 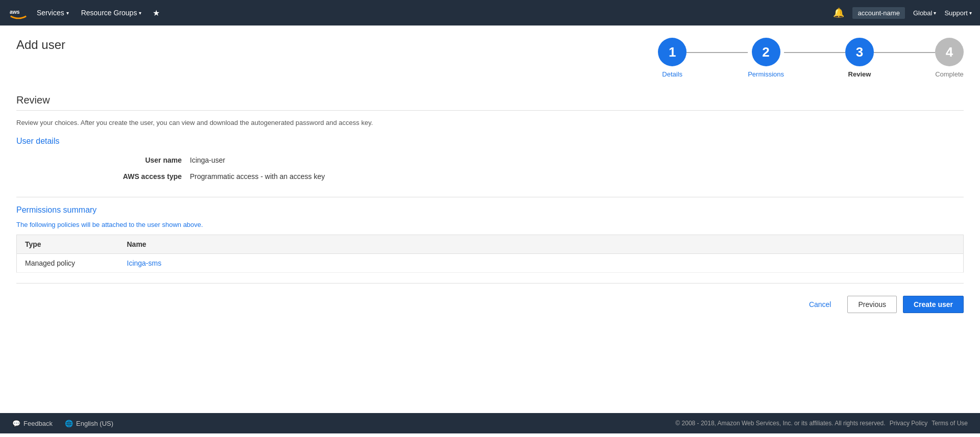 I want to click on step-1-circle: 1, so click(x=672, y=52).